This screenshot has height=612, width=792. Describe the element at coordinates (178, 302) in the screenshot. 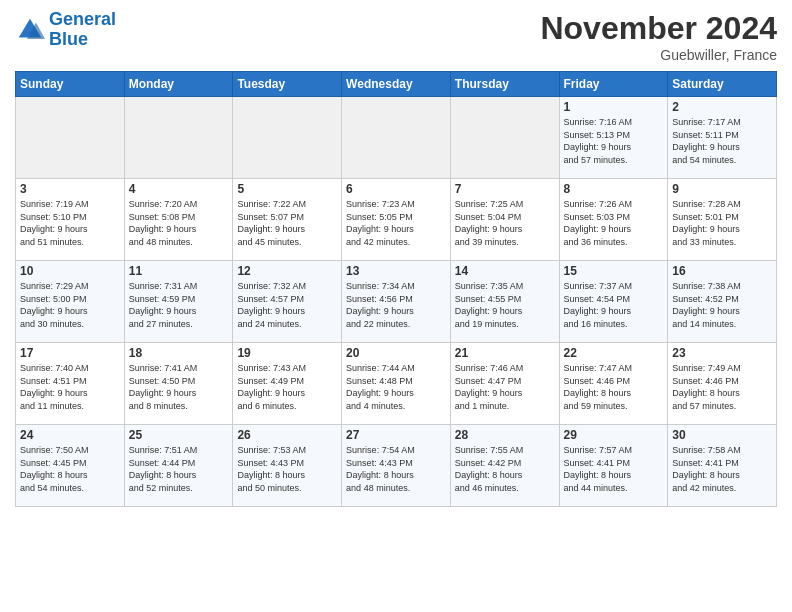

I see `day-cell: 11Sunrise: 7:31 AM Sunset: 4:59 PM Dayli…` at that location.